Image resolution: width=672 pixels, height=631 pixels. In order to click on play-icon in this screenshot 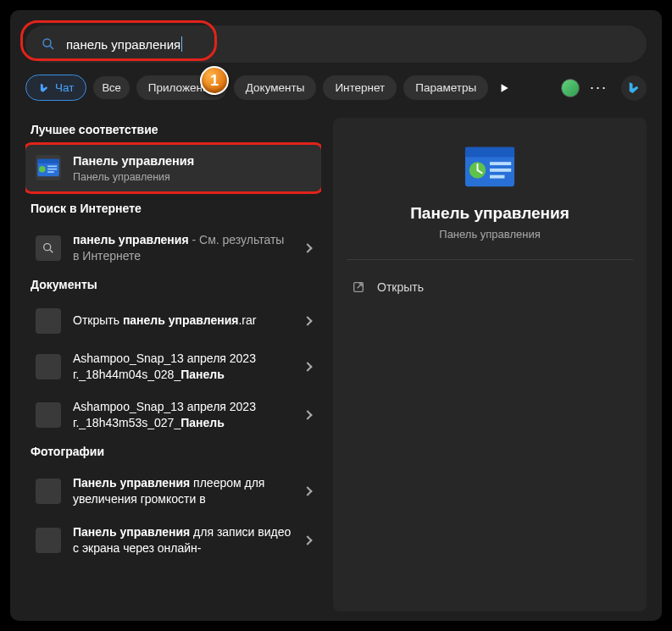, I will do `click(504, 88)`.